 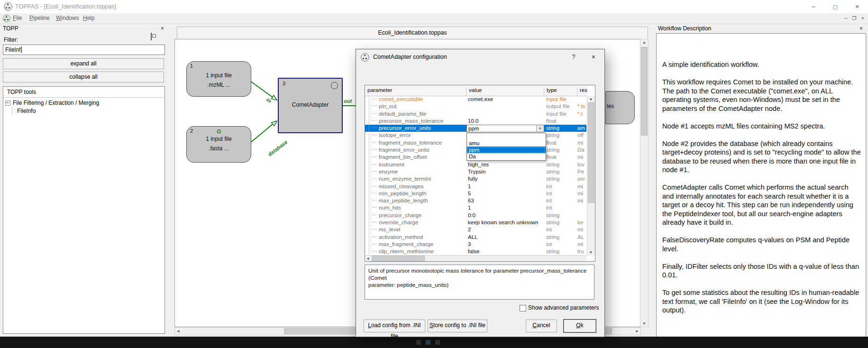 I want to click on load-config-button: Load config from .INI file, so click(x=394, y=326).